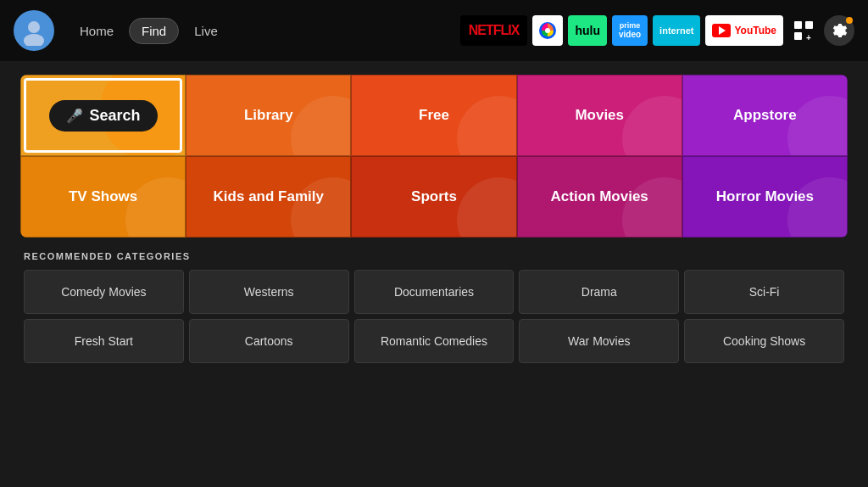 The height and width of the screenshot is (487, 868). I want to click on rec-cell-0: Comedy Movies, so click(103, 292).